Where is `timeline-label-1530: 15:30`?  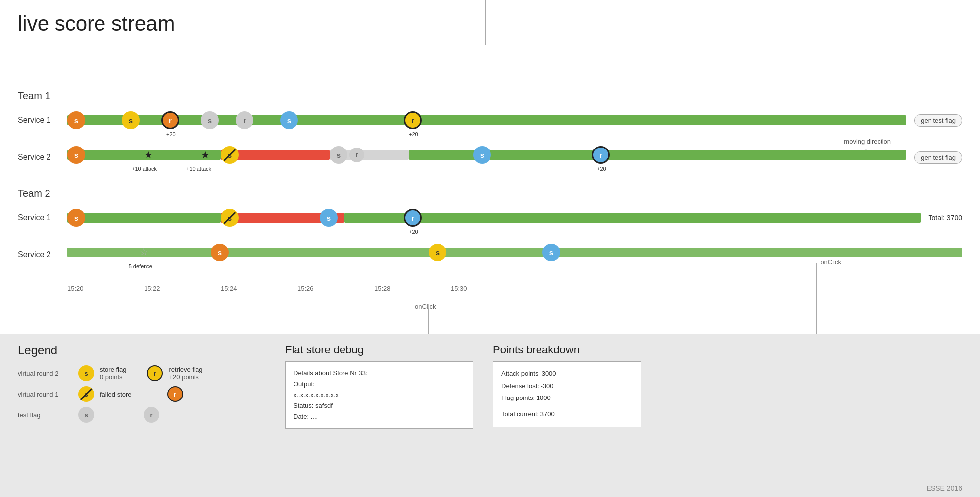
timeline-label-1530: 15:30 is located at coordinates (459, 288).